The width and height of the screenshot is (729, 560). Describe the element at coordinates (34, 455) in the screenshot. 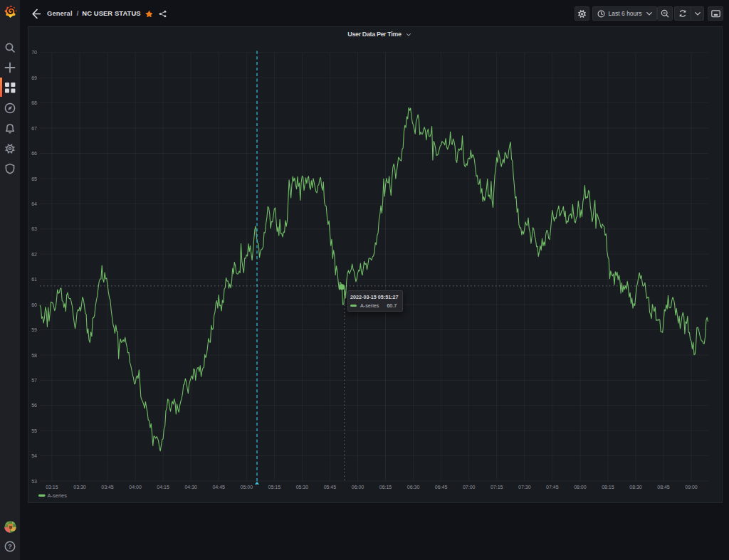

I see `svg-text: 54` at that location.